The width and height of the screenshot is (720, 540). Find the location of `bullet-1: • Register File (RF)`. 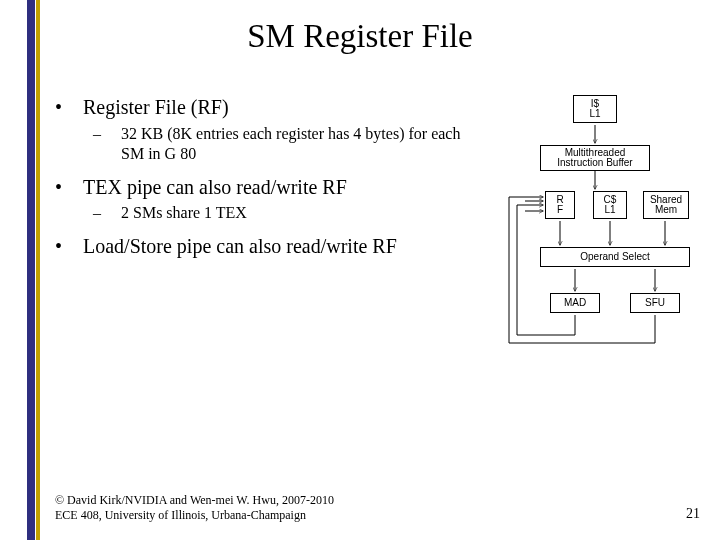

bullet-1: • Register File (RF) is located at coordinates (265, 108).